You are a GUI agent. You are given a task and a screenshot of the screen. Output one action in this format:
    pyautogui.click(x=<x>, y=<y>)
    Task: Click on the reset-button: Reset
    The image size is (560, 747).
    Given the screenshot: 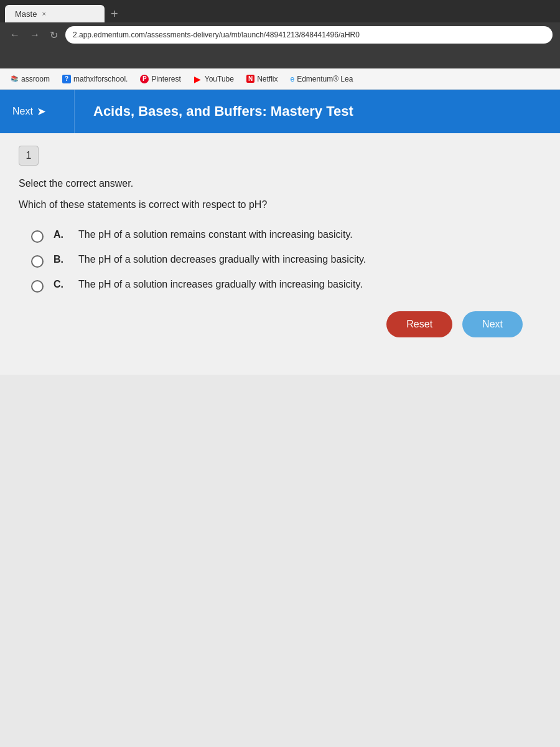 What is the action you would take?
    pyautogui.click(x=419, y=324)
    